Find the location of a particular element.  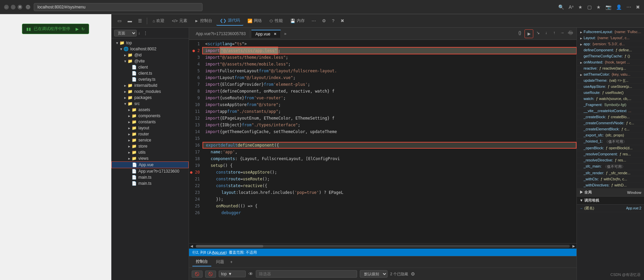

info-icon: ⓘ is located at coordinates (28, 7).